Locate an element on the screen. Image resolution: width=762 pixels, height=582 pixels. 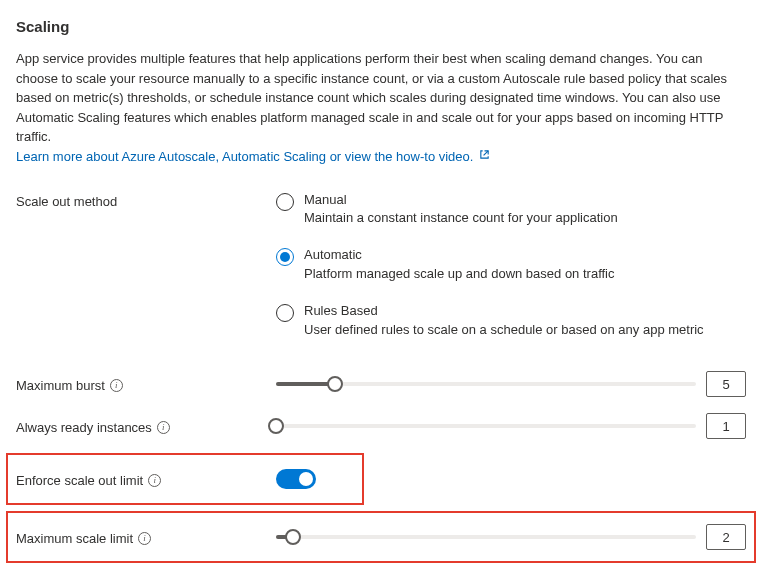
always-ready-slider is located at coordinates (486, 426).